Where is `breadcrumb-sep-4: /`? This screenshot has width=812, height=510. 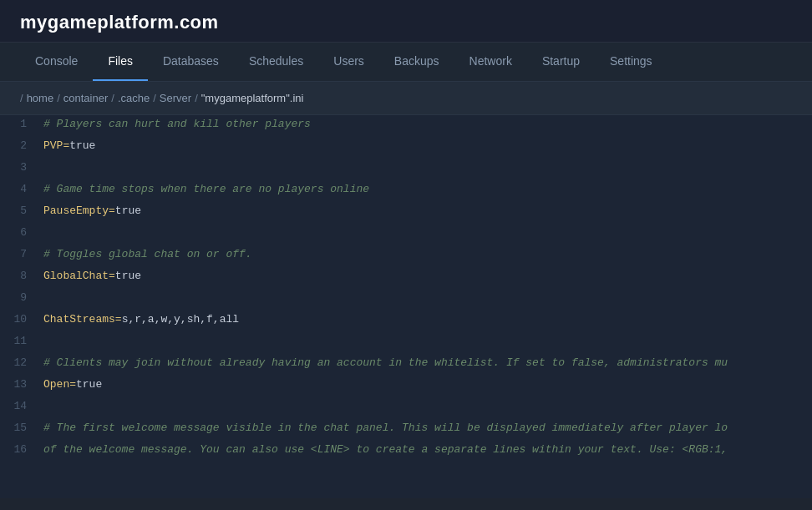 breadcrumb-sep-4: / is located at coordinates (196, 98).